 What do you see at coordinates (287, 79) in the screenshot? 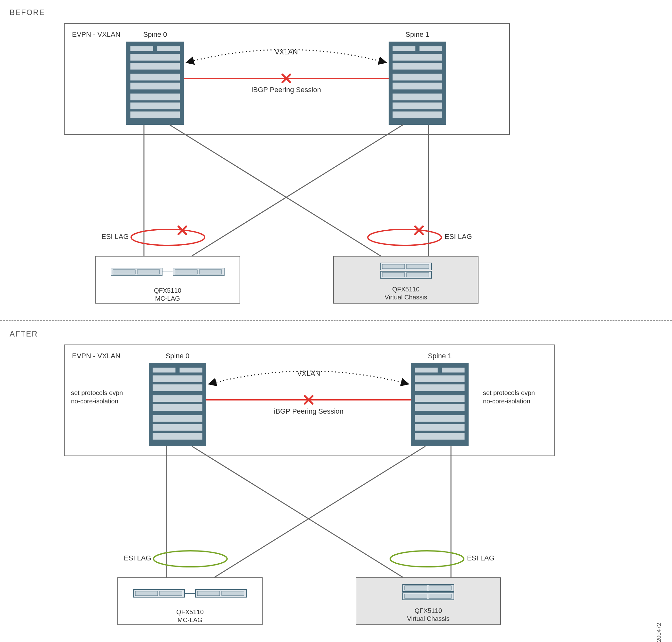
I see `evpn-box-before` at bounding box center [287, 79].